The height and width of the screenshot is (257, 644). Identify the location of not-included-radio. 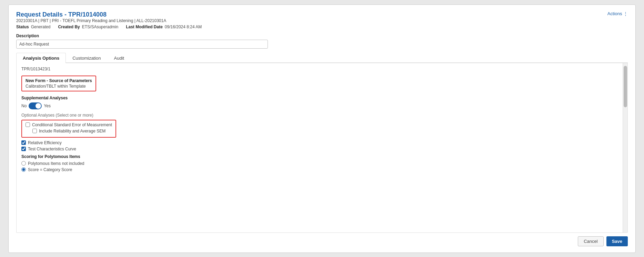
(23, 164).